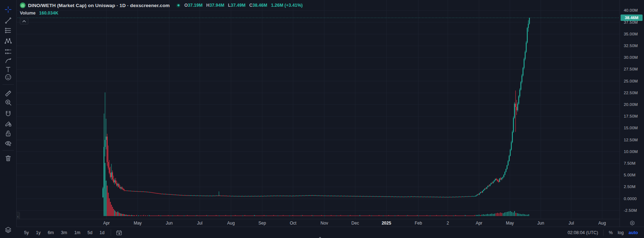 The height and width of the screenshot is (238, 644). I want to click on price-tick: 40.00M, so click(631, 10).